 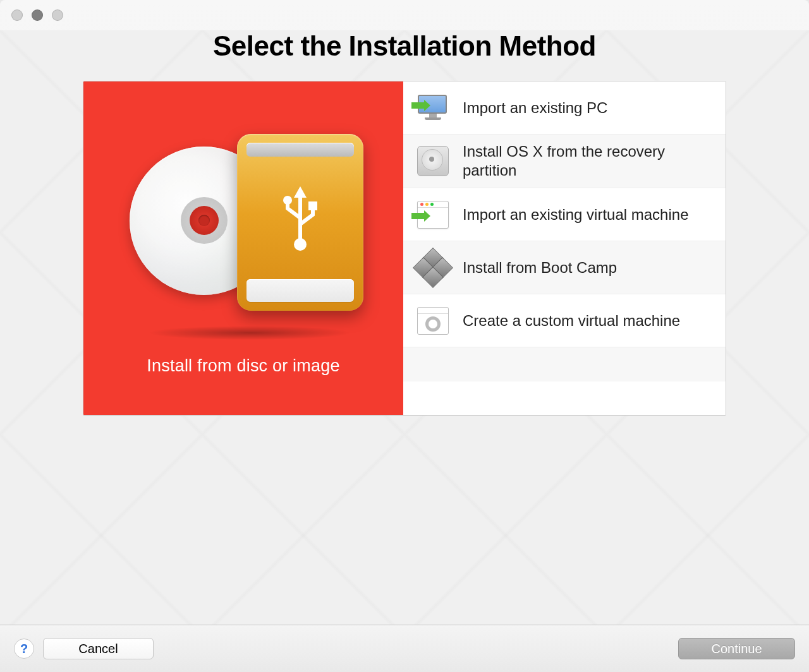 What do you see at coordinates (243, 366) in the screenshot?
I see `selected-method-label: Install from disc or image` at bounding box center [243, 366].